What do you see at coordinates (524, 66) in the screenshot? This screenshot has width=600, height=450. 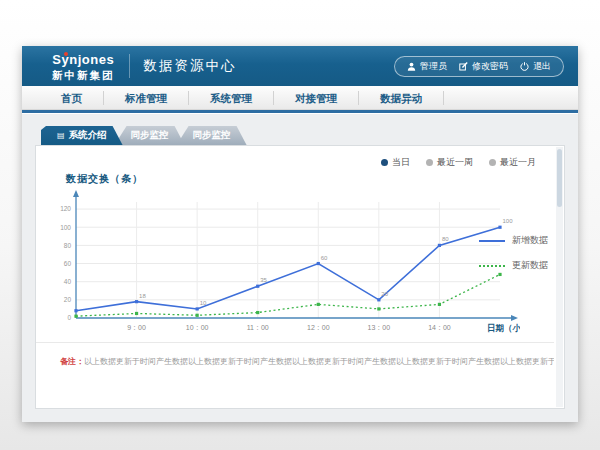 I see `power-icon` at bounding box center [524, 66].